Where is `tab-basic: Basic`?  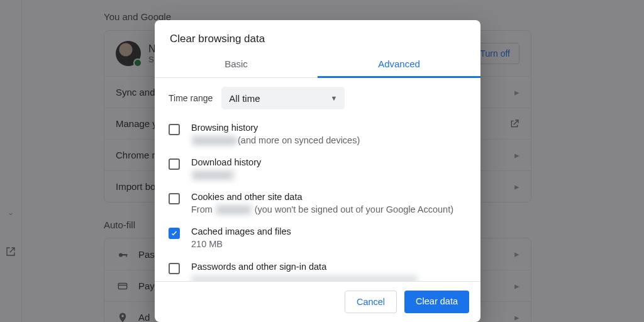 tab-basic: Basic is located at coordinates (236, 64).